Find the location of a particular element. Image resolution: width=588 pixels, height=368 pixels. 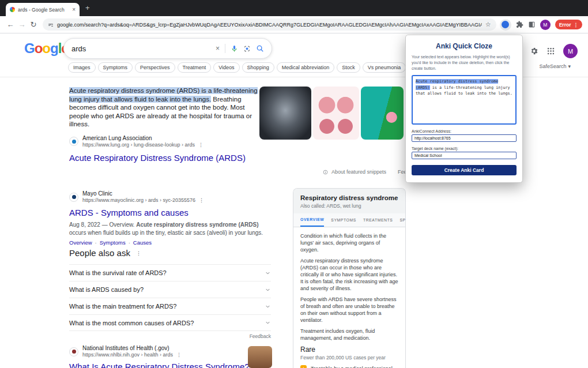

searchbox-divider is located at coordinates (225, 48).